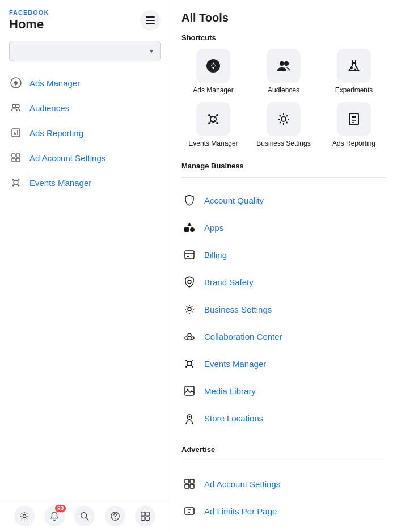 Image resolution: width=397 pixels, height=532 pixels. Describe the element at coordinates (189, 484) in the screenshot. I see `ad-account-settings-adv-icon` at that location.